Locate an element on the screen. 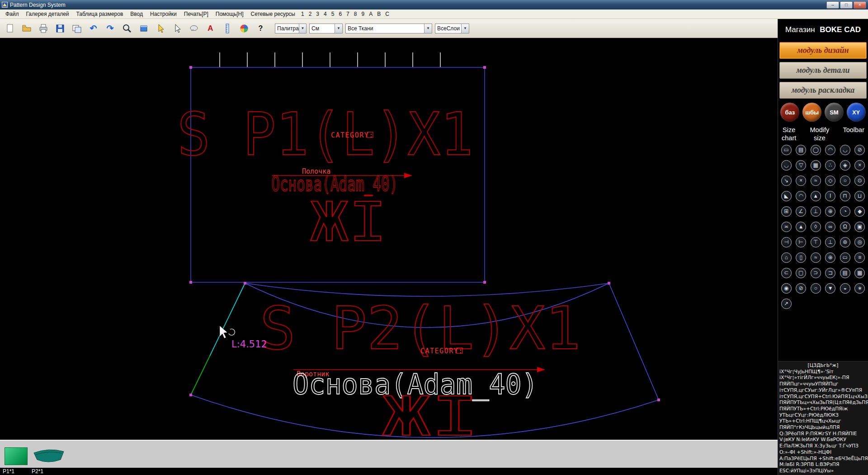  menu-item-9: 9 is located at coordinates (363, 14).